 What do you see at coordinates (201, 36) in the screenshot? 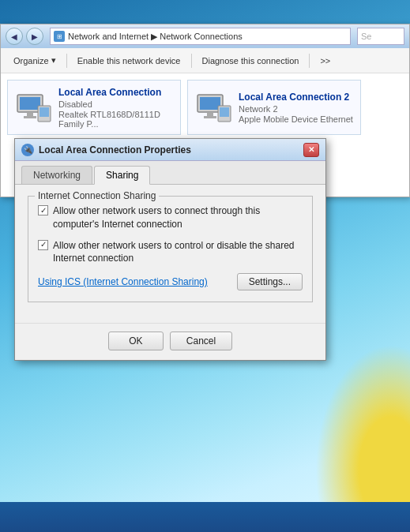
I see `address-bar: ⊞ Network and Internet ▶ Network Connect…` at bounding box center [201, 36].